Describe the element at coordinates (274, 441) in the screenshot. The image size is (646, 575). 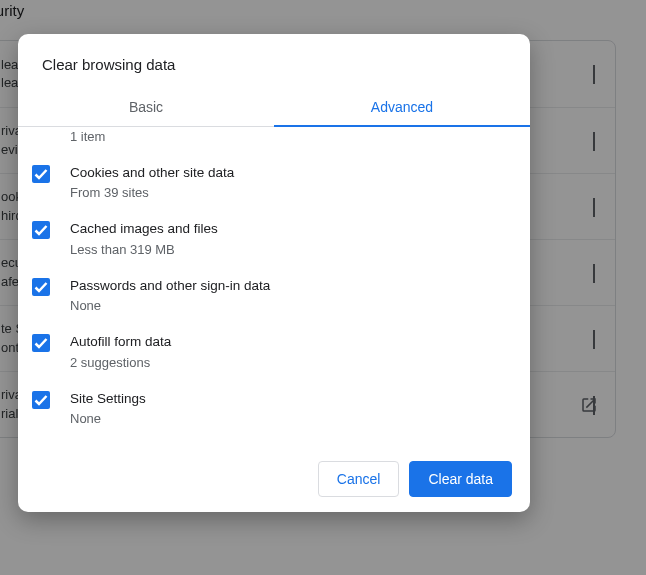
I see `clear-data-option: Hosted app data1 app (Web Store)` at that location.